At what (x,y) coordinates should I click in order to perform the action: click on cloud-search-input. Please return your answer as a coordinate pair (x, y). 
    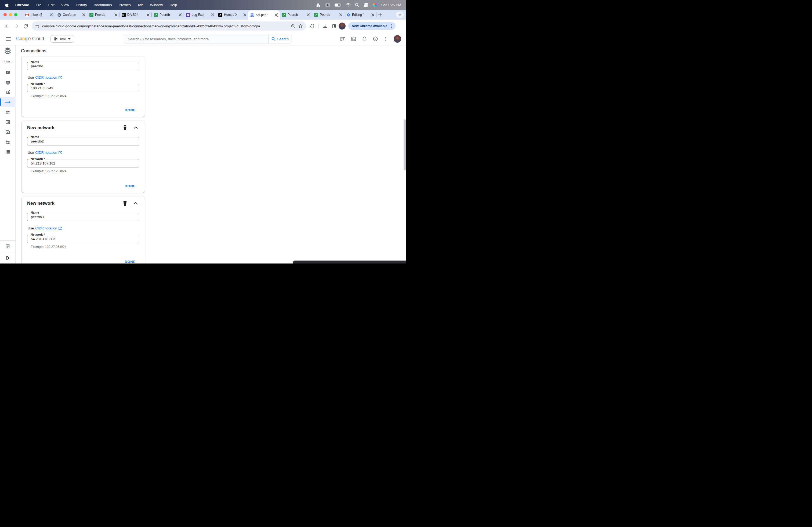
    Looking at the image, I should click on (196, 39).